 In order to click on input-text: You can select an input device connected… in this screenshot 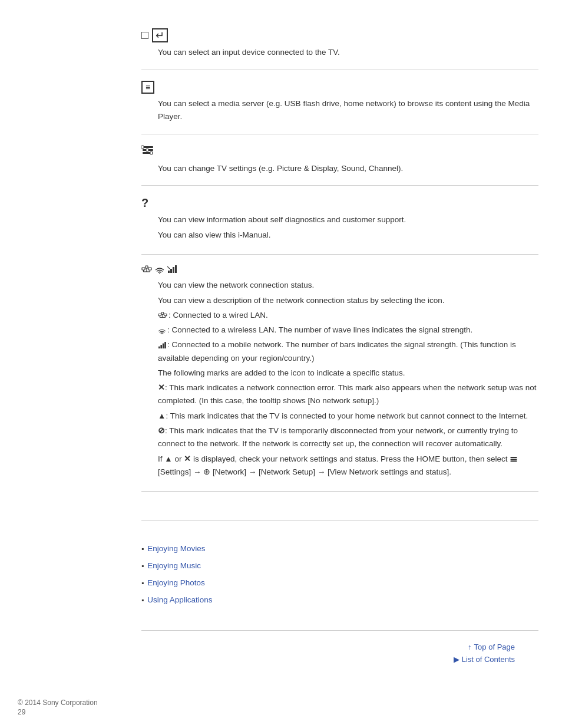, I will do `click(348, 52)`.